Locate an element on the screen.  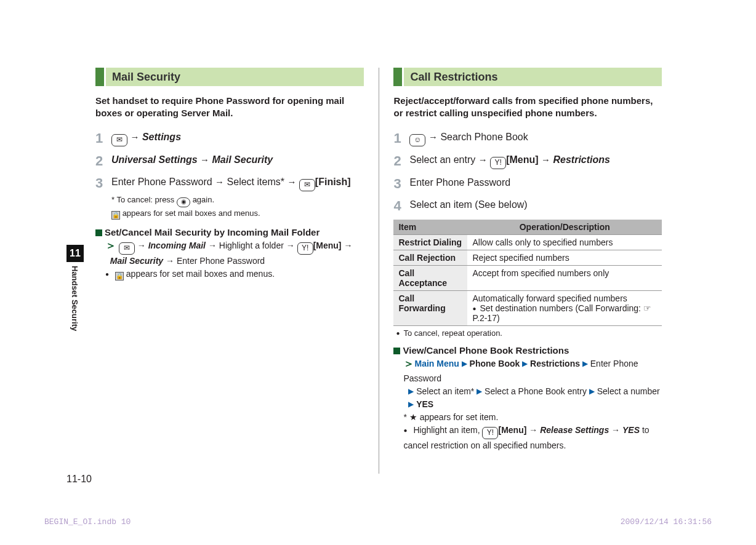
cancel-note: Highlight an item, Y![Menu] → Release Se… is located at coordinates (528, 438).